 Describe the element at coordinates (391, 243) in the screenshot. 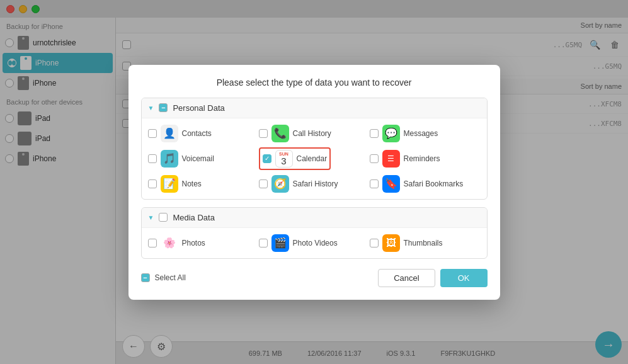

I see `thumbnails-icon: 🖼` at that location.